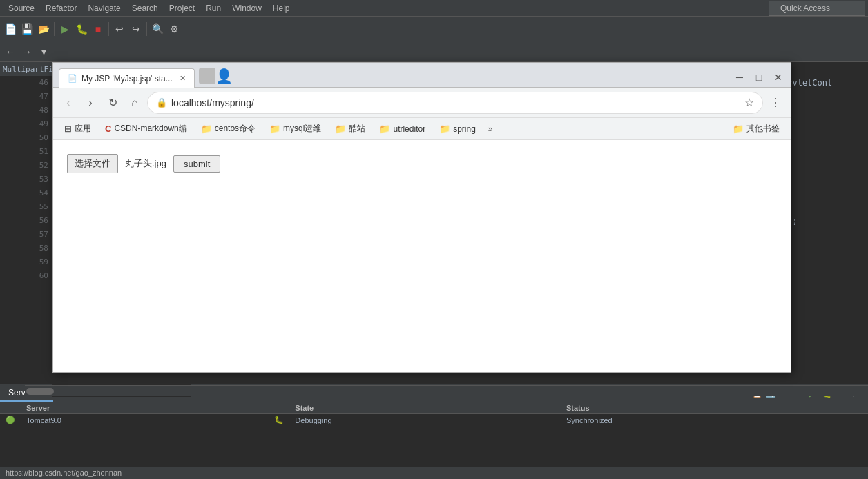 This screenshot has width=868, height=479. I want to click on stop-btn: ■, so click(98, 29).